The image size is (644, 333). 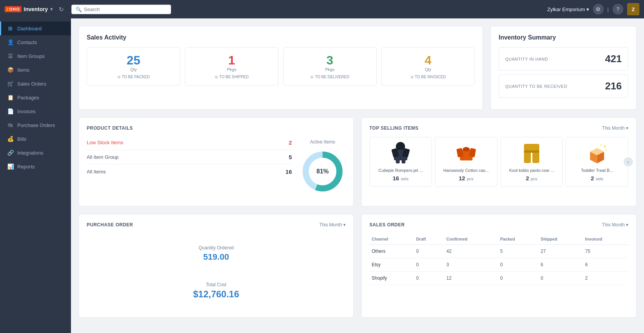 What do you see at coordinates (35, 153) in the screenshot?
I see `sidebar-item-integrations: 🔗 Integrations` at bounding box center [35, 153].